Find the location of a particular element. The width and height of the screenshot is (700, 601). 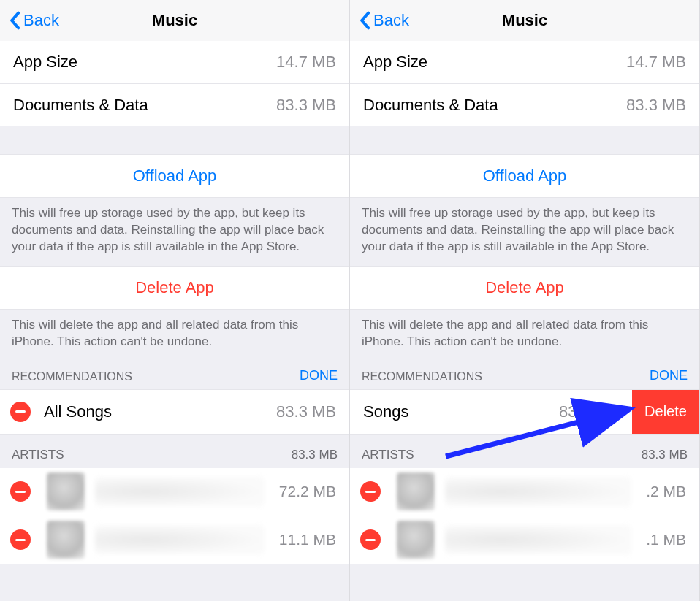

artist-row: .2 MB is located at coordinates (525, 492).